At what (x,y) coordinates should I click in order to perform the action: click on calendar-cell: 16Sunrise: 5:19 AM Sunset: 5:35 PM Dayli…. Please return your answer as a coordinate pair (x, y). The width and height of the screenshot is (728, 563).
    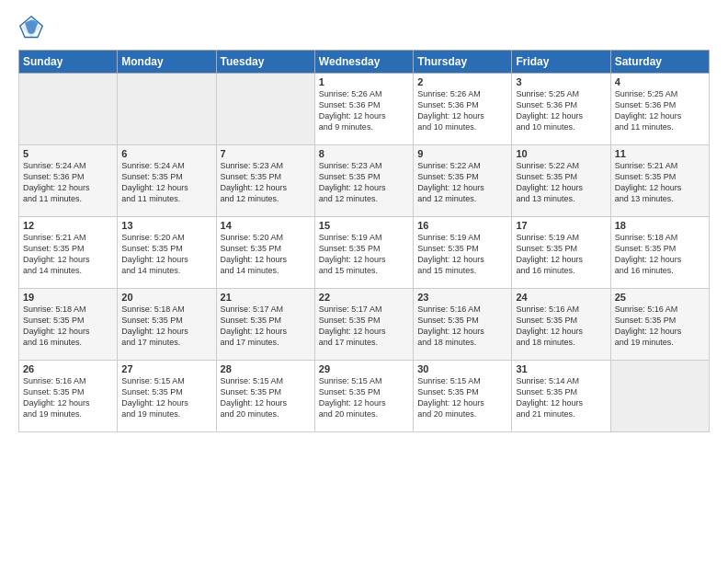
    Looking at the image, I should click on (463, 253).